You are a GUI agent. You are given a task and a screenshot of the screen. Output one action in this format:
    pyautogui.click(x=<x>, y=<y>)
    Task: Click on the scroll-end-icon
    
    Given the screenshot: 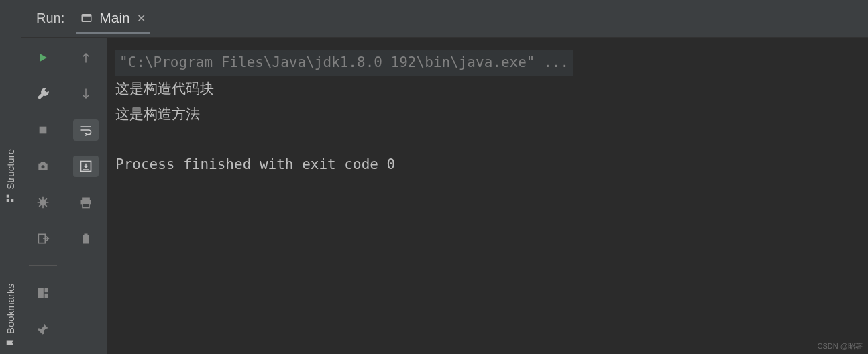 What is the action you would take?
    pyautogui.click(x=86, y=166)
    